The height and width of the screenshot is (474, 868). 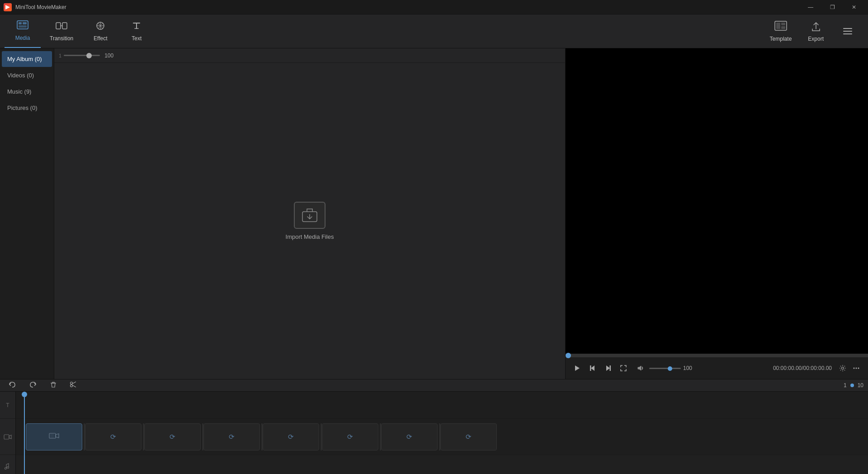 I want to click on toolbar-template-label: Template, so click(x=781, y=39).